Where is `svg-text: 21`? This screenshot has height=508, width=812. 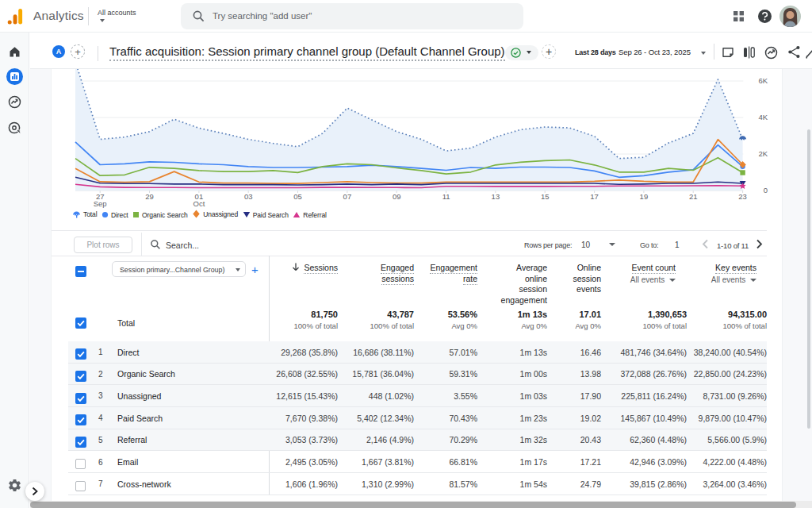 svg-text: 21 is located at coordinates (693, 197).